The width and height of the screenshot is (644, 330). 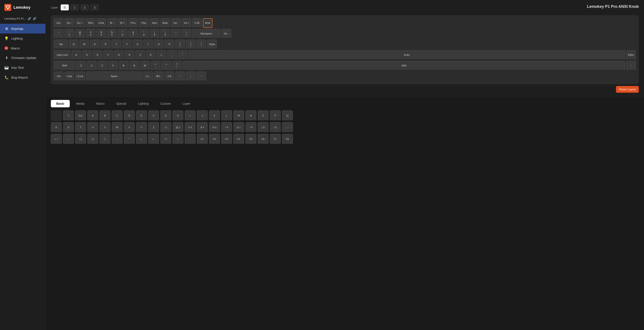 I want to click on key-enter: Enter, so click(x=407, y=55).